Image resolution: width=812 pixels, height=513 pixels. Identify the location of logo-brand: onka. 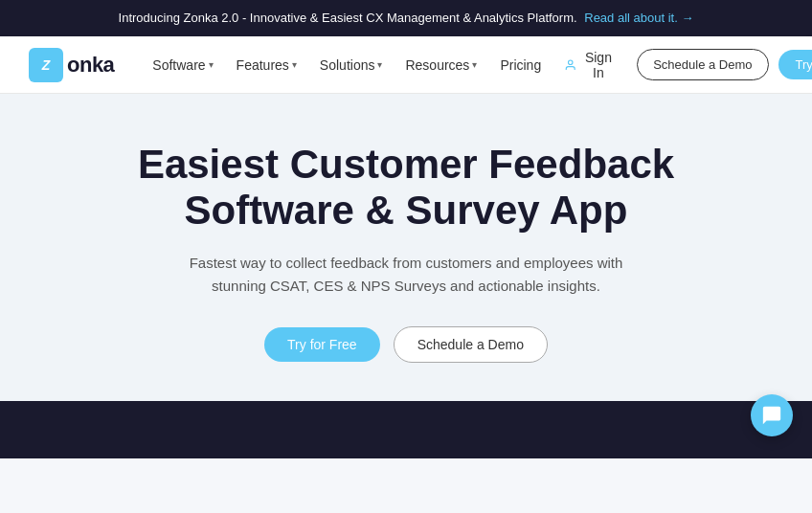
(90, 65).